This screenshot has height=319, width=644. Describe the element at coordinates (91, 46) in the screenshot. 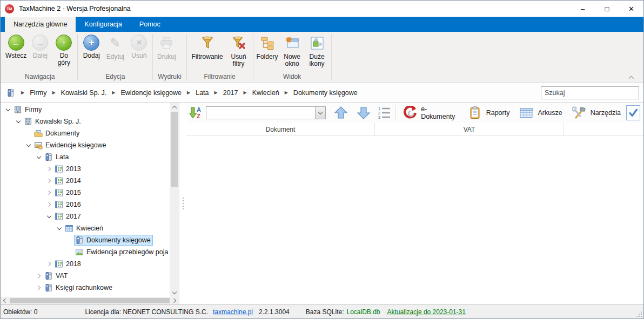

I see `dodaj-button: + Dodaj` at that location.